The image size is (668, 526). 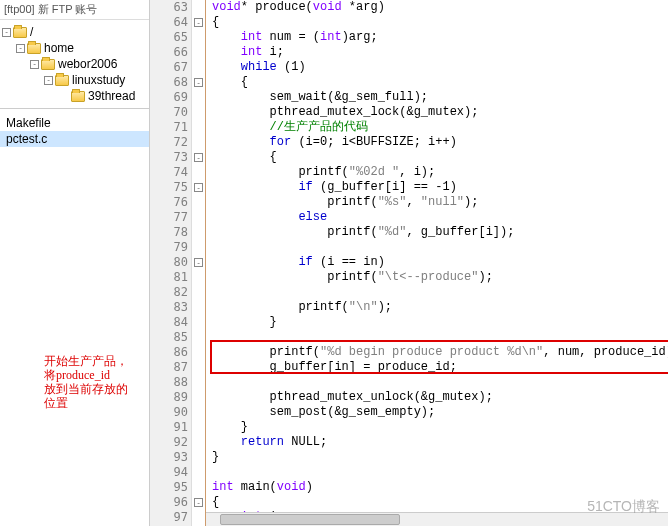 What do you see at coordinates (440, 52) in the screenshot?
I see `code-line: int i;` at bounding box center [440, 52].